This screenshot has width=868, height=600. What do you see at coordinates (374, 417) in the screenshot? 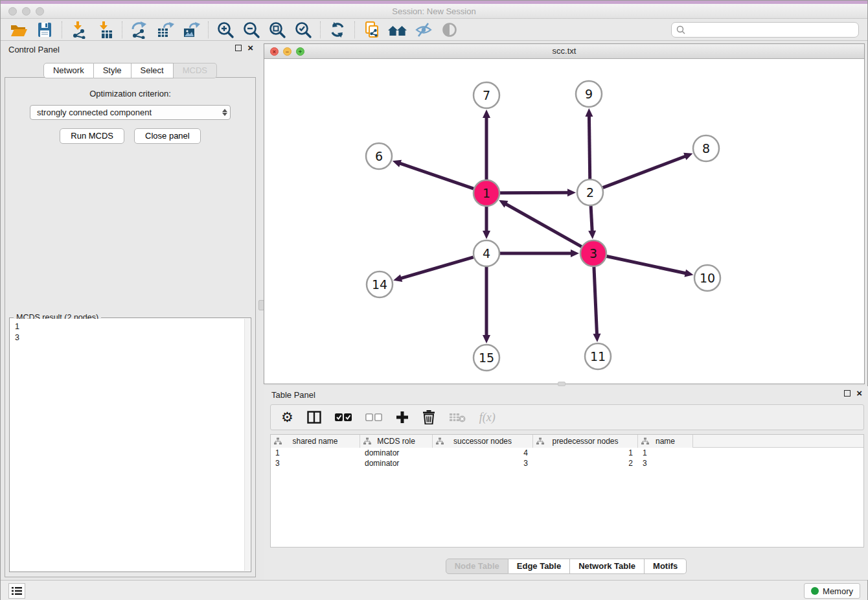
I see `deselect-all-icon` at bounding box center [374, 417].